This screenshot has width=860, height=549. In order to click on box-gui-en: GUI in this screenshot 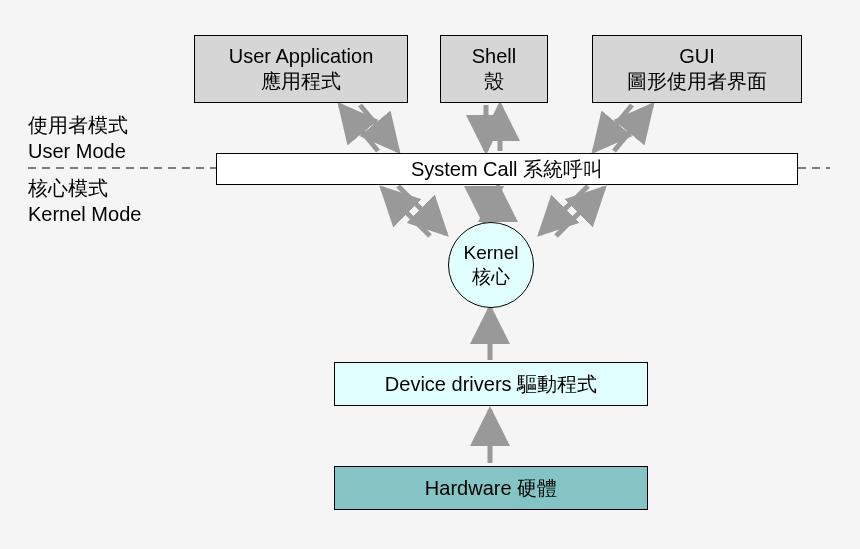, I will do `click(697, 56)`.